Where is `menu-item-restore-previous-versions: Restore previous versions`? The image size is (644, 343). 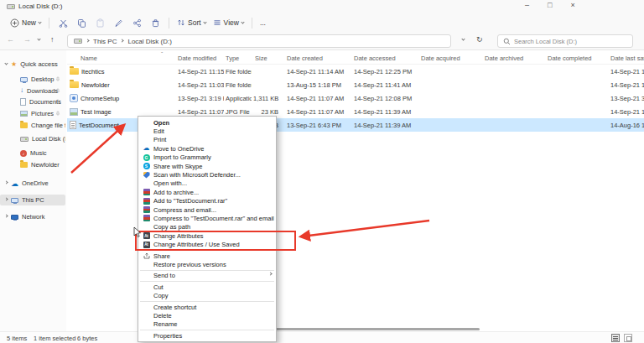 menu-item-restore-previous-versions: Restore previous versions is located at coordinates (207, 264).